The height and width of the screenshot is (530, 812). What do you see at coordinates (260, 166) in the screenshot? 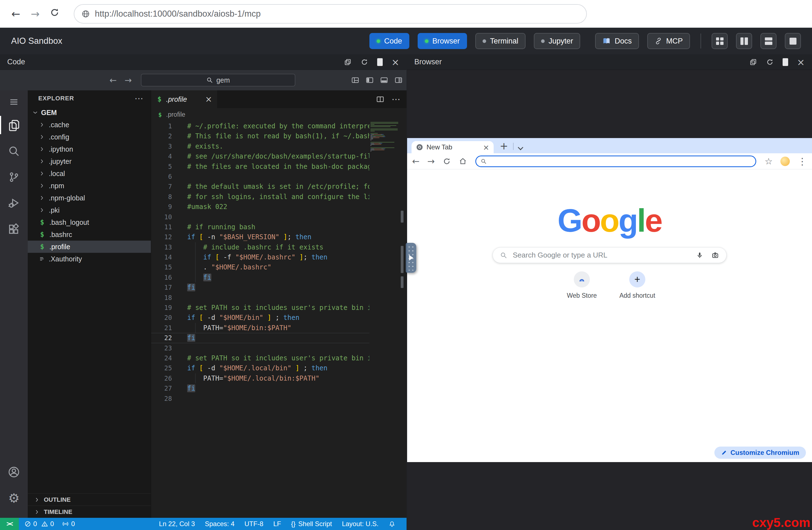
I see `code-line-5: 5# the files are located in the bash-doc…` at bounding box center [260, 166].